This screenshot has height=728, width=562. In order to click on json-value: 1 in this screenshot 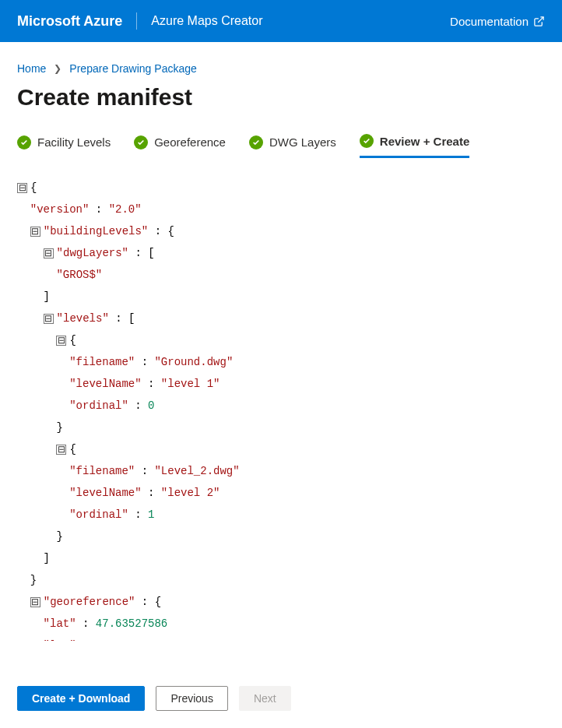, I will do `click(151, 515)`.